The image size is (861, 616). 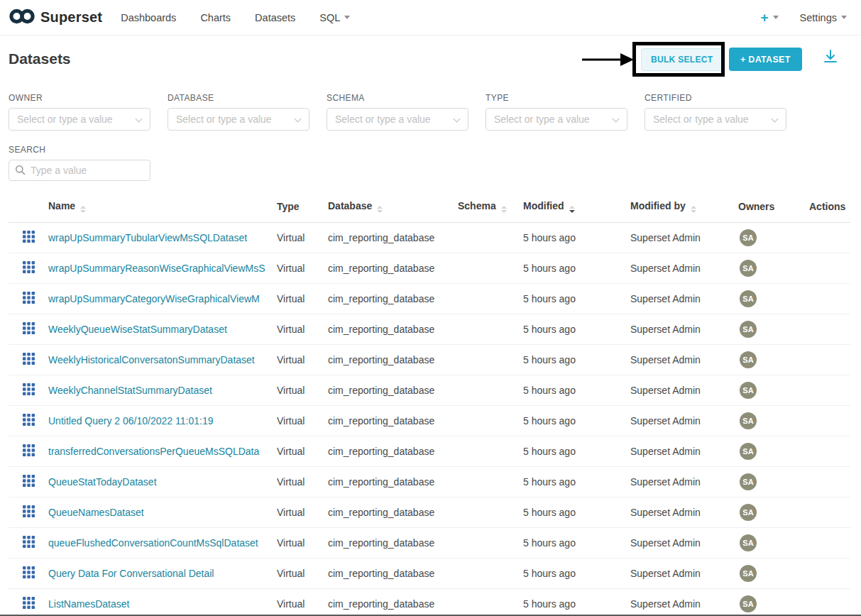 What do you see at coordinates (434, 150) in the screenshot?
I see `search-label: SEARCH` at bounding box center [434, 150].